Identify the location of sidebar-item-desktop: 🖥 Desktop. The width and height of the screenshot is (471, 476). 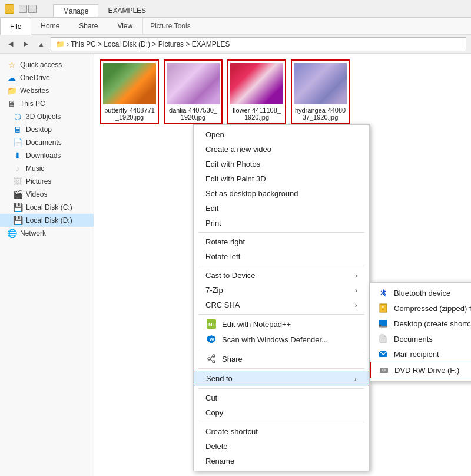
(47, 130).